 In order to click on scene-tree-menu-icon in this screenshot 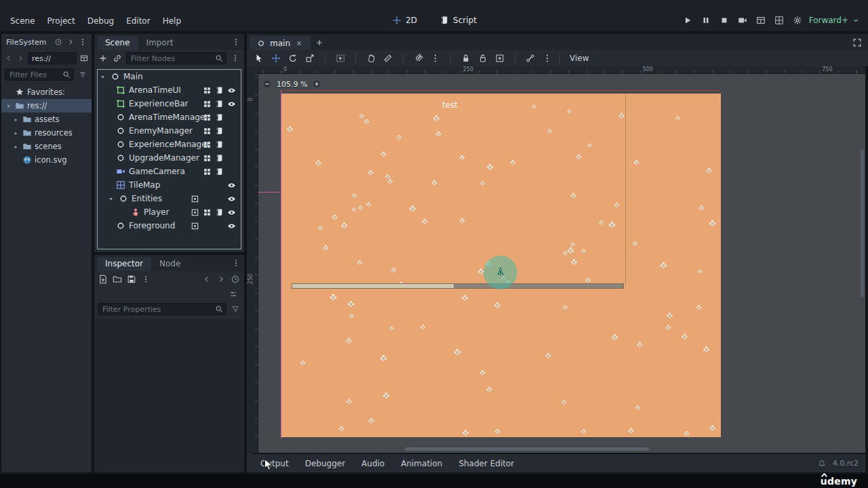, I will do `click(235, 58)`.